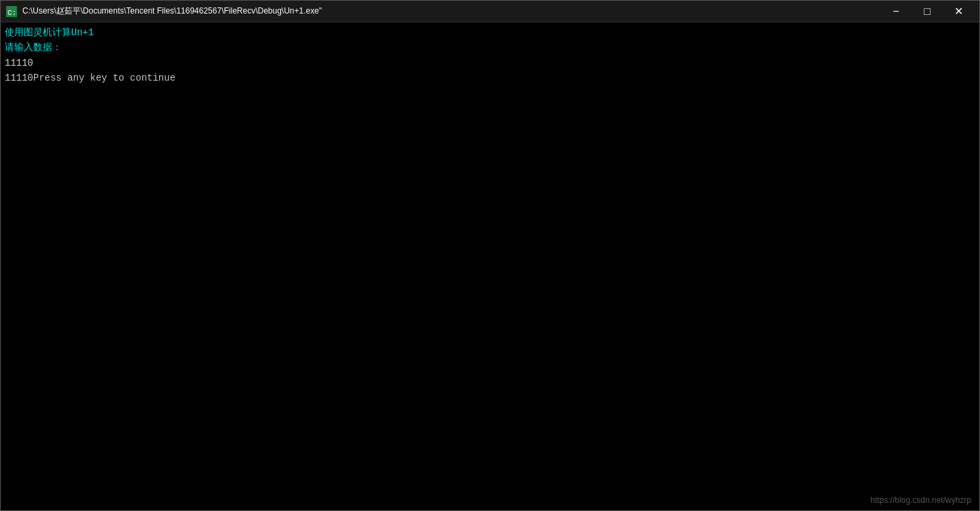 The width and height of the screenshot is (980, 511). Describe the element at coordinates (490, 12) in the screenshot. I see `title-bar: C:\ C:\Users\赵茹平\Documents\Tencent Files…` at that location.